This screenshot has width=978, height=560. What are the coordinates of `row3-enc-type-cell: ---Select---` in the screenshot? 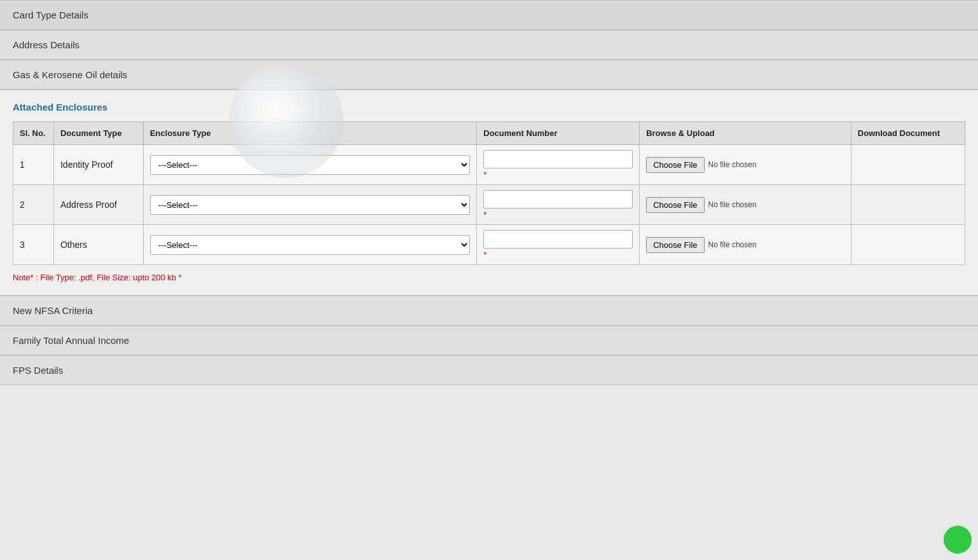 It's located at (310, 245).